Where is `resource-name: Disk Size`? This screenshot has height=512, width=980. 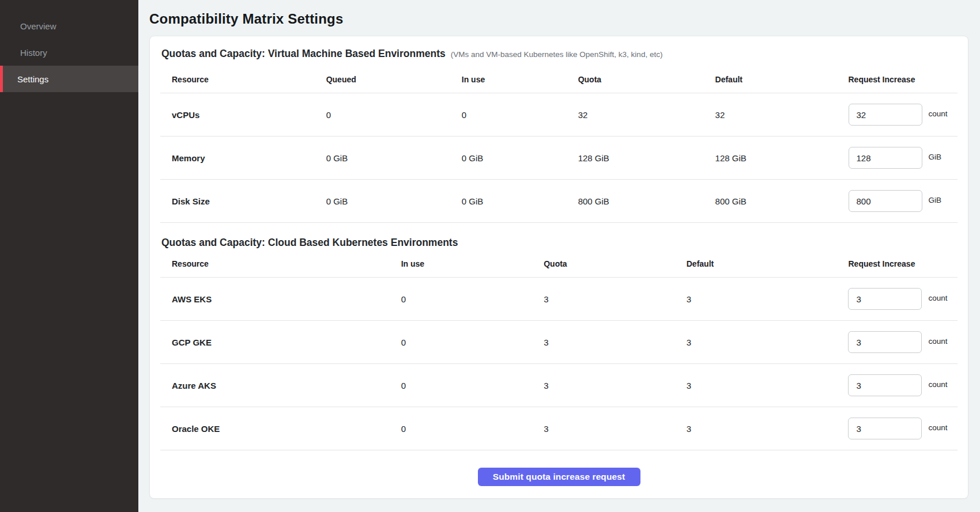 resource-name: Disk Size is located at coordinates (243, 202).